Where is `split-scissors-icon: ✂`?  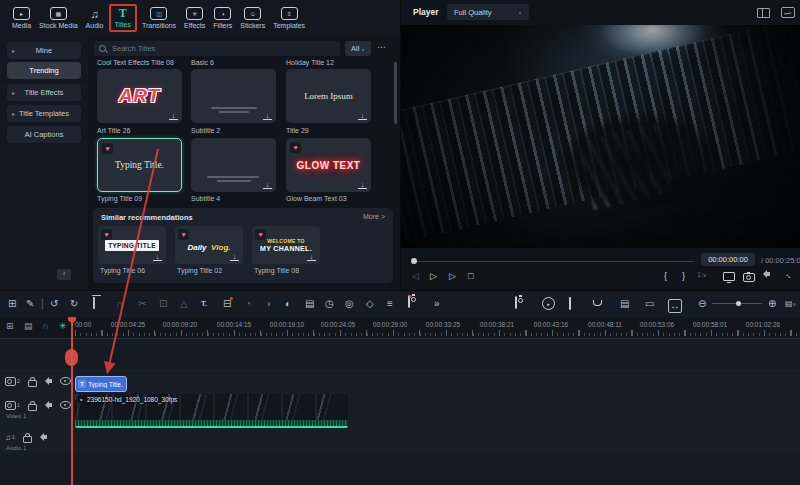 split-scissors-icon: ✂ is located at coordinates (142, 304).